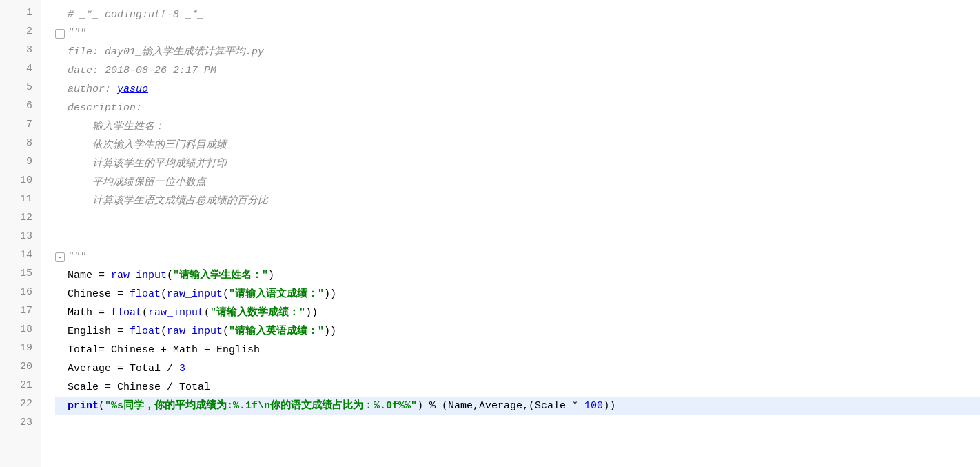  Describe the element at coordinates (99, 331) in the screenshot. I see `normal-token: English =` at that location.